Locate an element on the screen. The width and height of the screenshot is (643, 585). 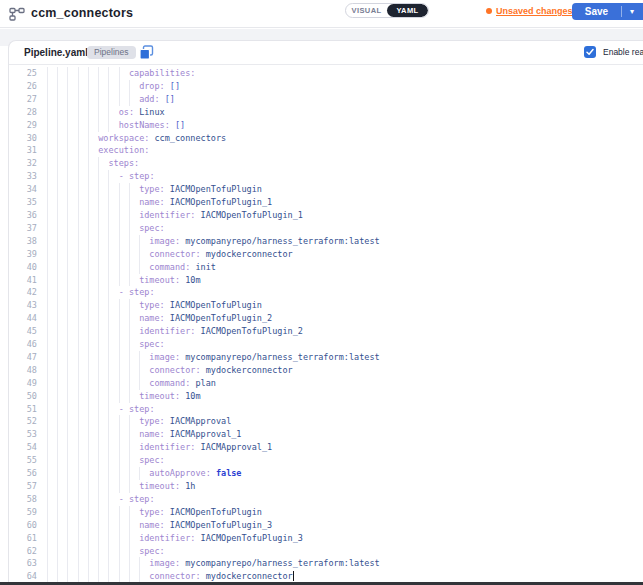
line-content: name: IACMOpenTofuPlugin_1 is located at coordinates (160, 202).